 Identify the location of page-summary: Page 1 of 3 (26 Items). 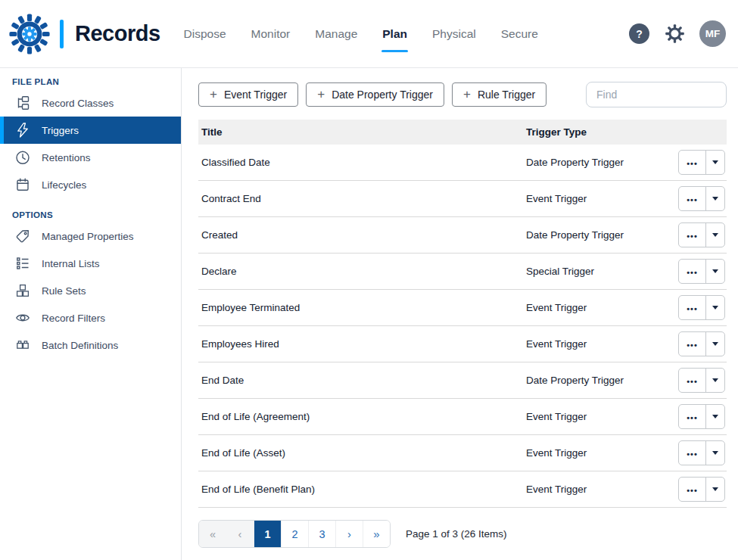
(456, 534).